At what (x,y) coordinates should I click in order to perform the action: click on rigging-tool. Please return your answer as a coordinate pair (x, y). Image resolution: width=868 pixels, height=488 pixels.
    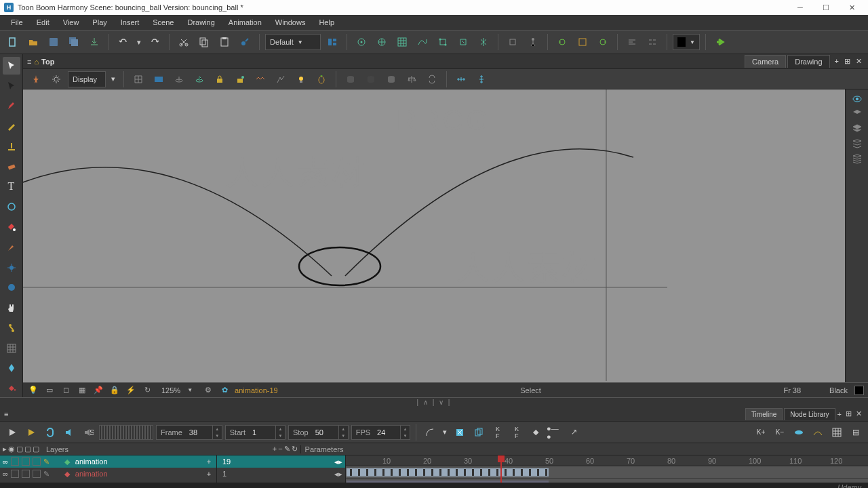
    Looking at the image, I should click on (12, 328).